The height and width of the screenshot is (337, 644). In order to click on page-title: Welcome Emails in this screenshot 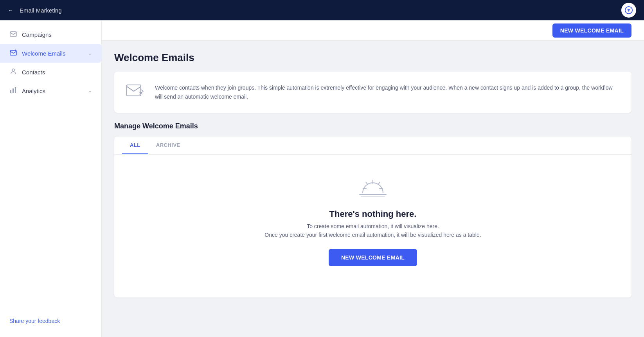, I will do `click(373, 58)`.